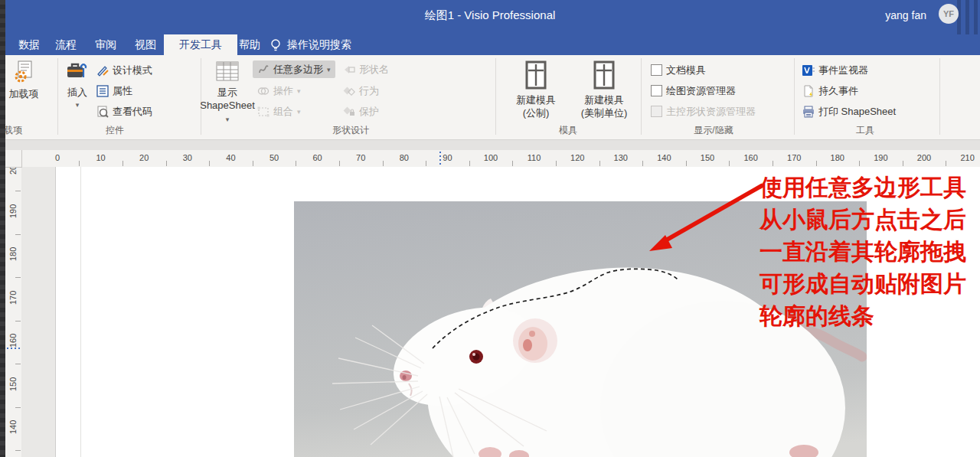  Describe the element at coordinates (124, 70) in the screenshot. I see `design-mode-button: 设计模式` at that location.